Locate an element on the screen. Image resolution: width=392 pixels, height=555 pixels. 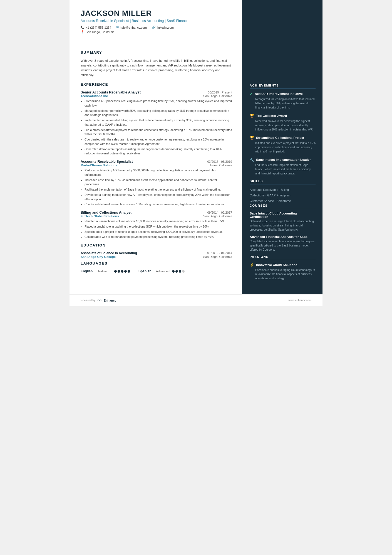
email-contact: ✉ help@enhancv.com is located at coordinates (132, 27).